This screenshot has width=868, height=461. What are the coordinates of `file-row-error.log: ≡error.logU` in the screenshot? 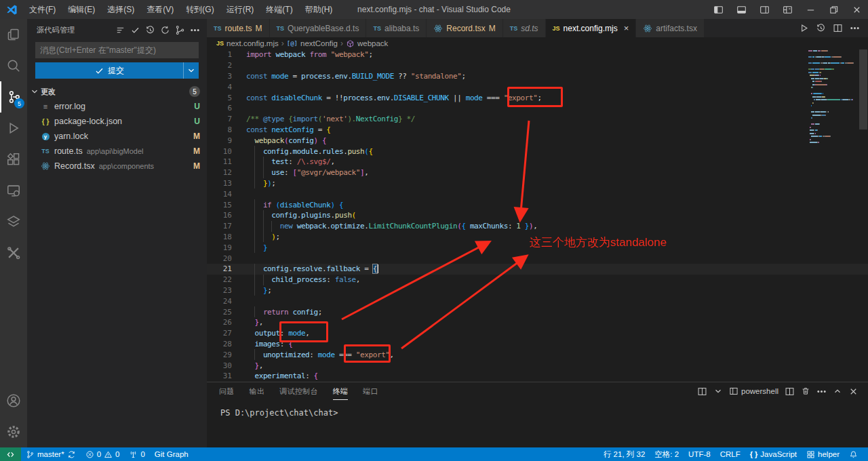 It's located at (117, 106).